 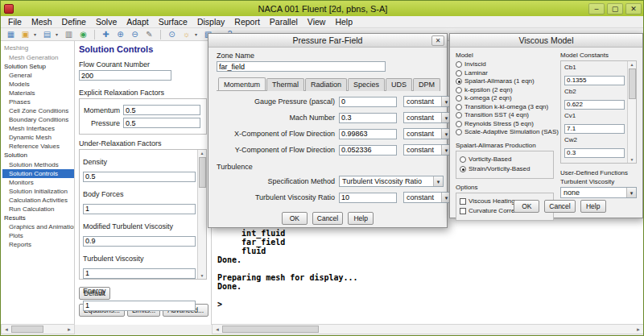 What do you see at coordinates (203, 153) in the screenshot?
I see `scroll-up-icon: ▲` at bounding box center [203, 153].